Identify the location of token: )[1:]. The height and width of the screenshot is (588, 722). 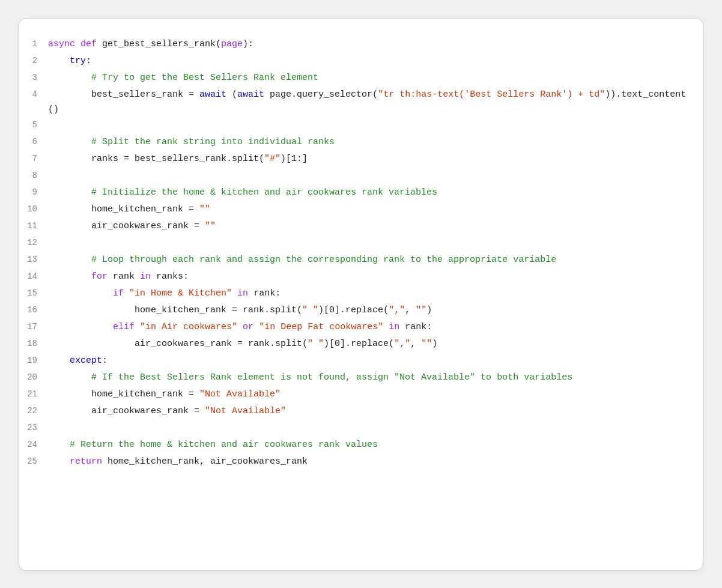
(294, 159).